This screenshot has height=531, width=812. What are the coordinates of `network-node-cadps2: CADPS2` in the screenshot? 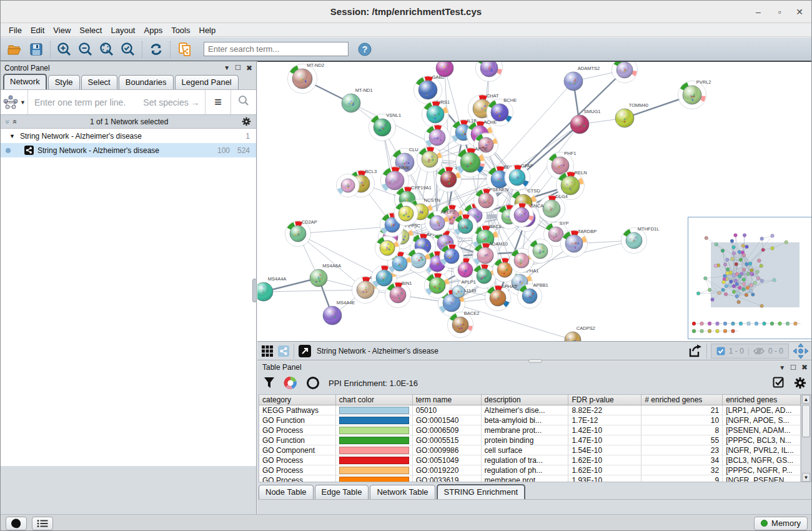 It's located at (580, 334).